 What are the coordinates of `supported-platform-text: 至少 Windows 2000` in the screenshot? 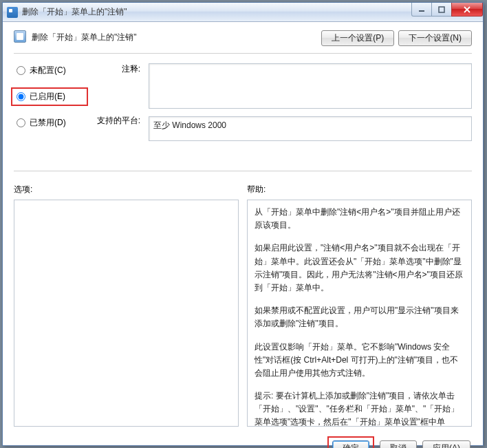 It's located at (190, 125).